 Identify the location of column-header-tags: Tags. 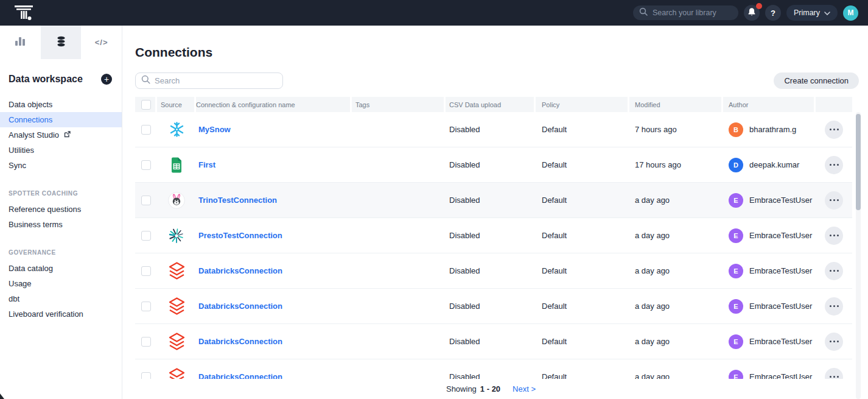
(399, 105).